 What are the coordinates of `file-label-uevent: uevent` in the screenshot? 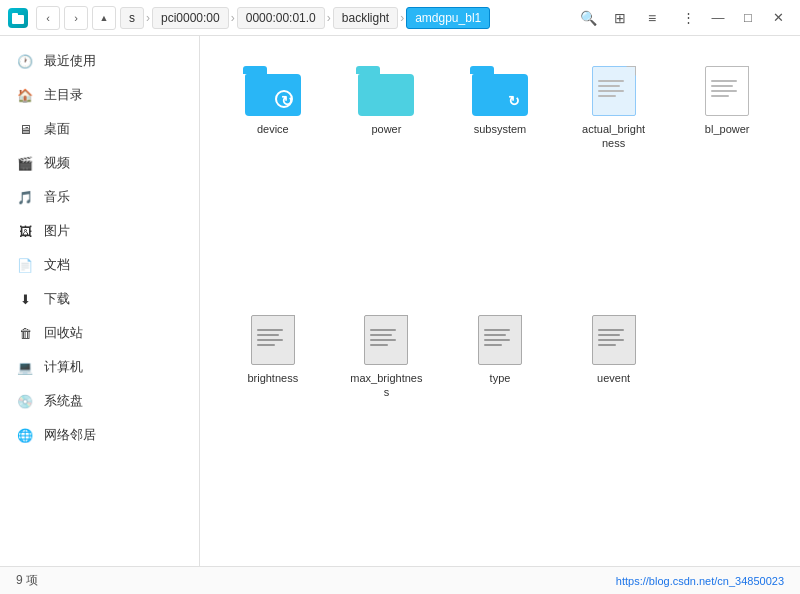 It's located at (614, 378).